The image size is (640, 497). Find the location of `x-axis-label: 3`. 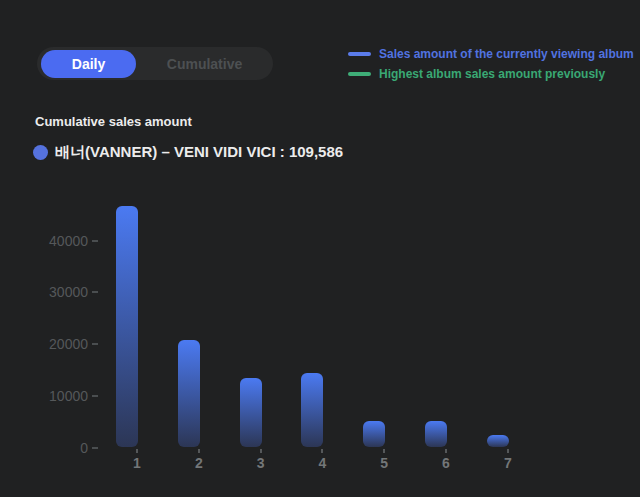

x-axis-label: 3 is located at coordinates (261, 463).